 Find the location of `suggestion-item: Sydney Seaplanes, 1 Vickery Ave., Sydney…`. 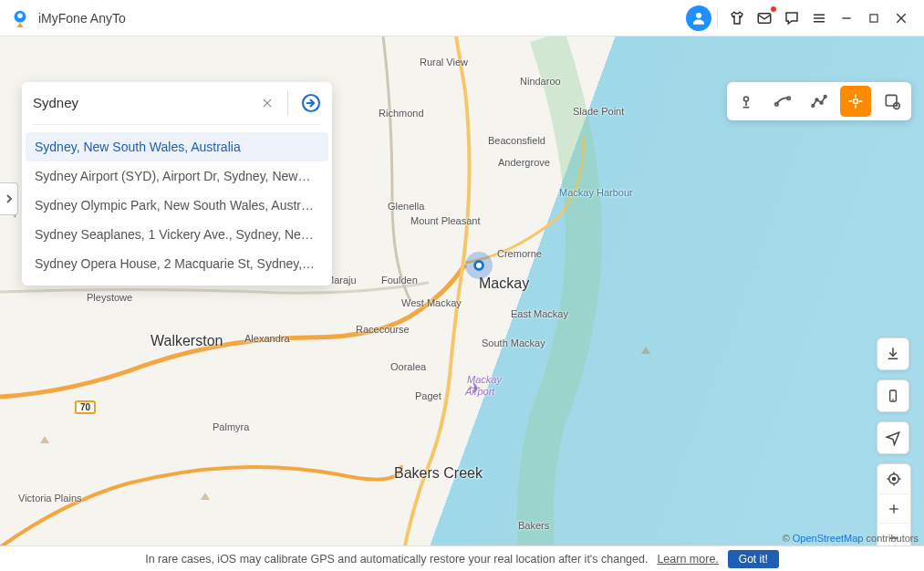

suggestion-item: Sydney Seaplanes, 1 Vickery Ave., Sydney… is located at coordinates (177, 234).